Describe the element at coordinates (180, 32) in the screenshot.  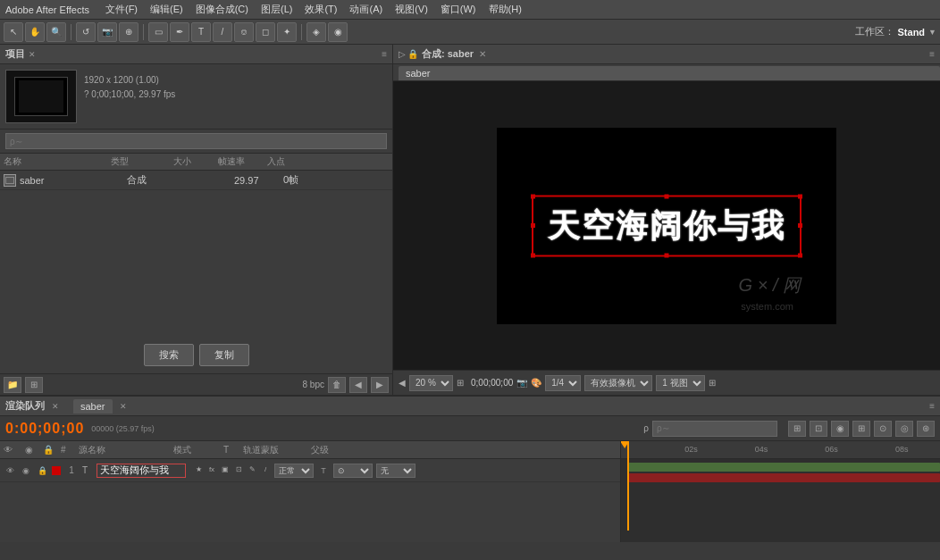
I see `tool-pen: ✒` at that location.